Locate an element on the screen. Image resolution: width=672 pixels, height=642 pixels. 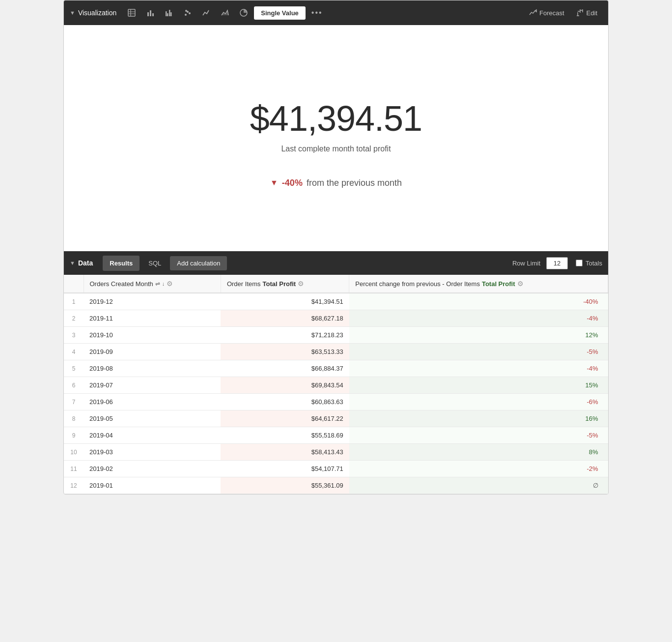
profit-col-settings-icon: ⚙ is located at coordinates (301, 284).